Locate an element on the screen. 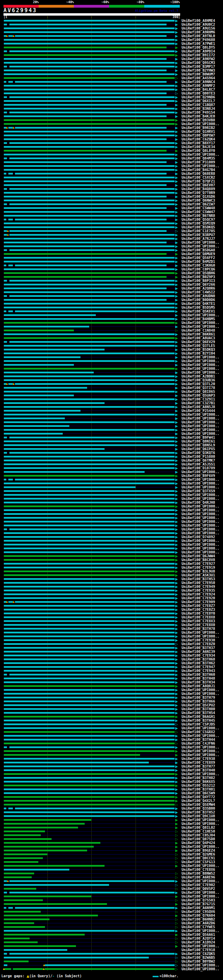  hit-label: UniRef100_B3TH34 is located at coordinates (198, 682).